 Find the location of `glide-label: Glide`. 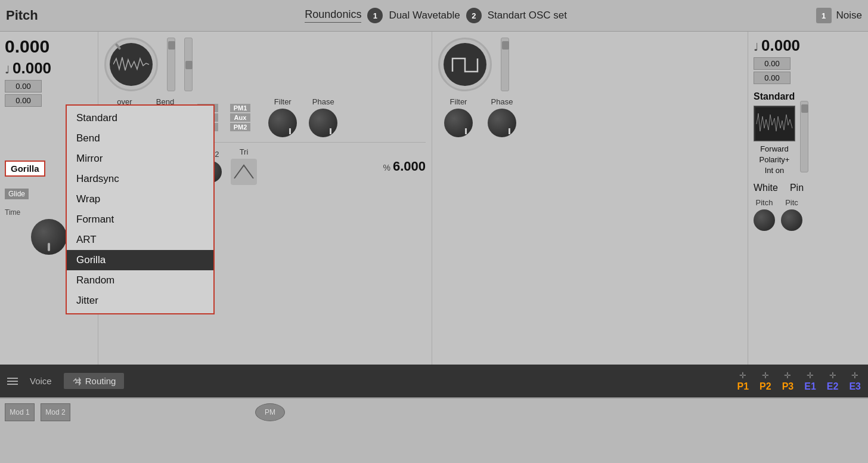

glide-label: Glide is located at coordinates (17, 194).